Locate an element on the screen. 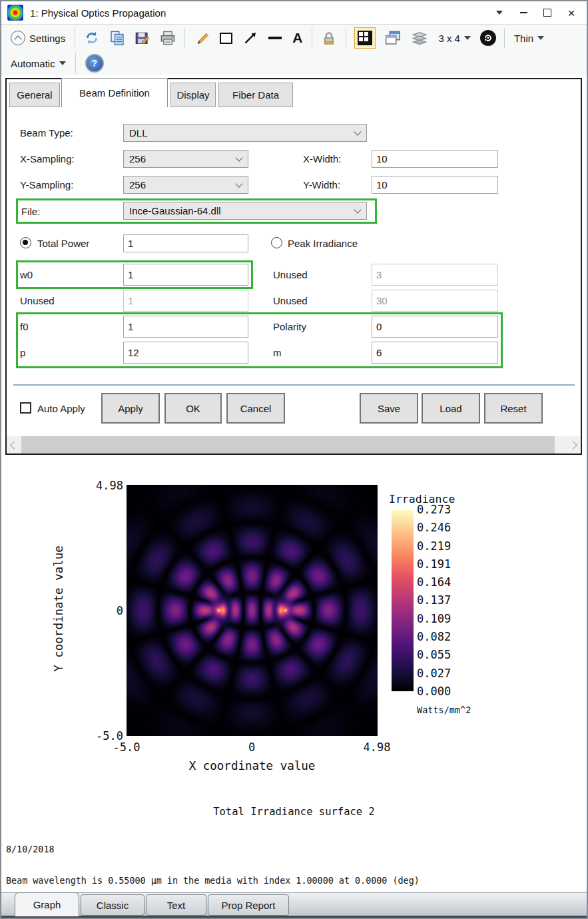  minimize-icon is located at coordinates (523, 13).